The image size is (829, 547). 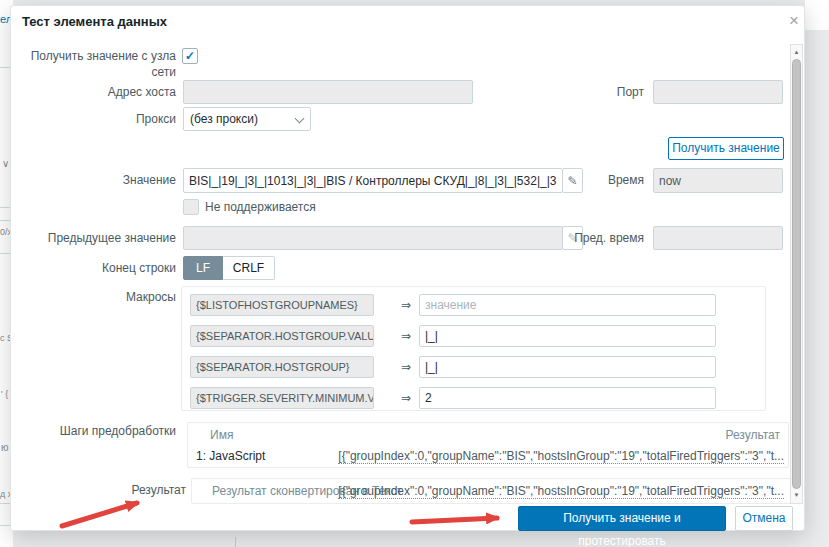 I want to click on result-panel: Результат сконвертирован в Текст [{"grou…, so click(x=491, y=491).